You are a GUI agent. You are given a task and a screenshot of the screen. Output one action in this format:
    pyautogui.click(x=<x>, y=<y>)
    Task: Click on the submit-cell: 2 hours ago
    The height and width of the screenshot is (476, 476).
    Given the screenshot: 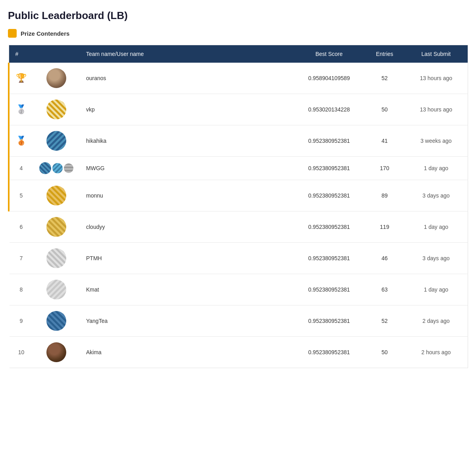 What is the action you would take?
    pyautogui.click(x=436, y=352)
    